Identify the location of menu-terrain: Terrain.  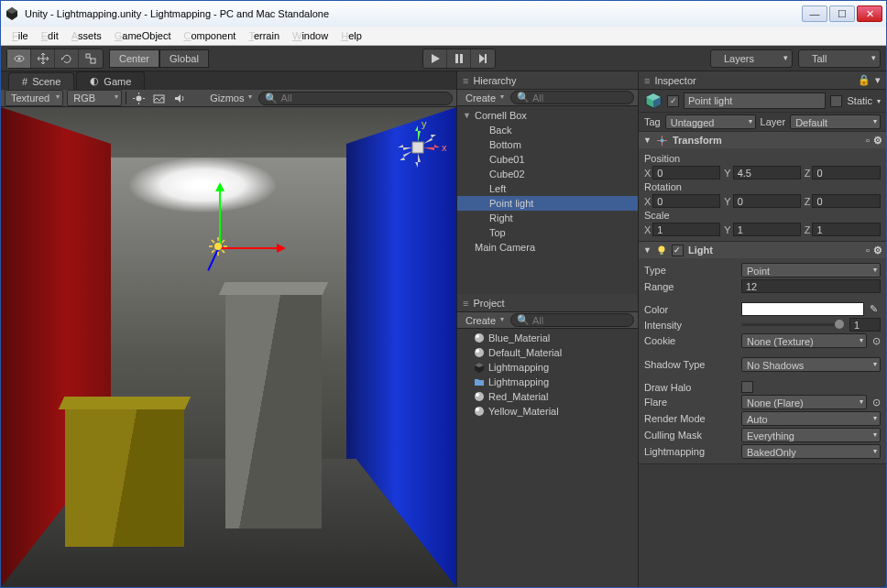
(264, 36).